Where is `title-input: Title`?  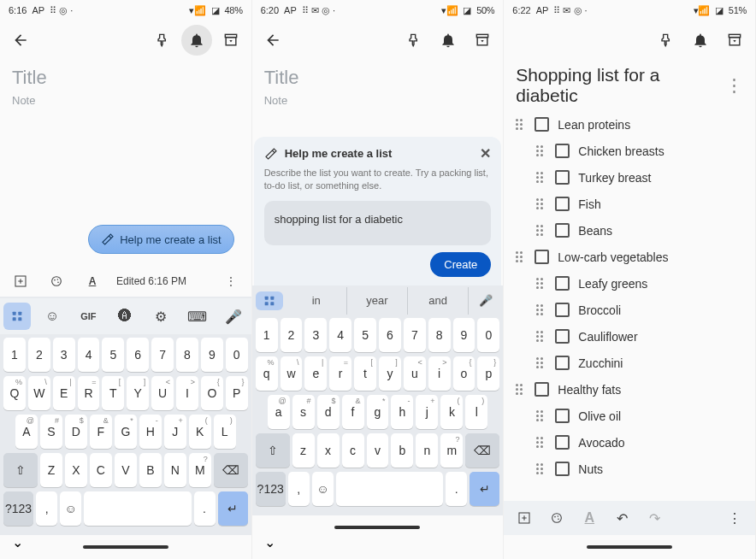
title-input: Title is located at coordinates (378, 78).